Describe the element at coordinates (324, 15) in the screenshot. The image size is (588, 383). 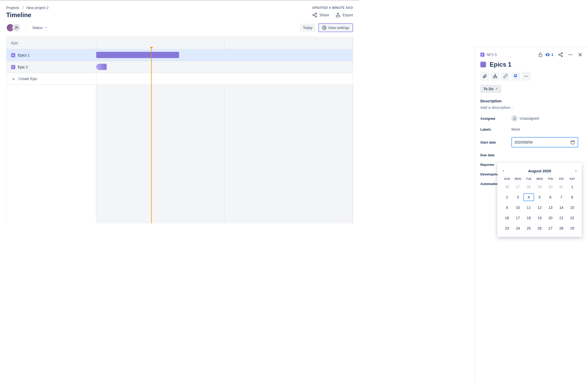
I see `share-label: Share` at that location.